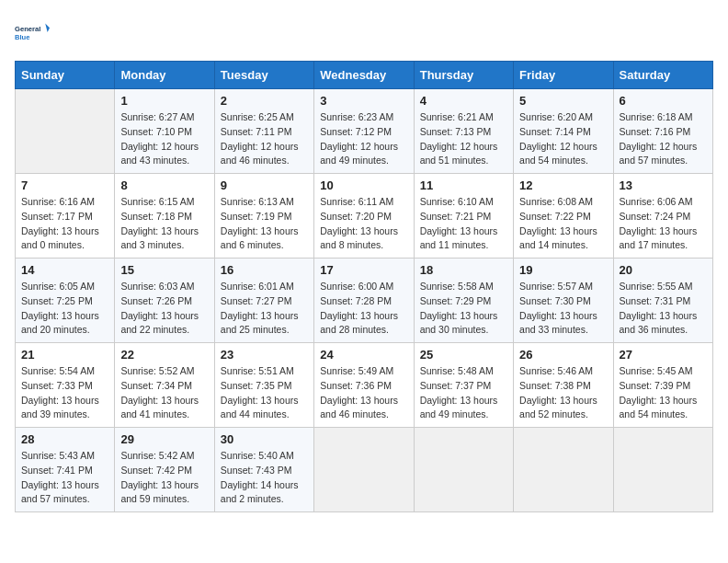  Describe the element at coordinates (563, 270) in the screenshot. I see `day-number: 19` at that location.